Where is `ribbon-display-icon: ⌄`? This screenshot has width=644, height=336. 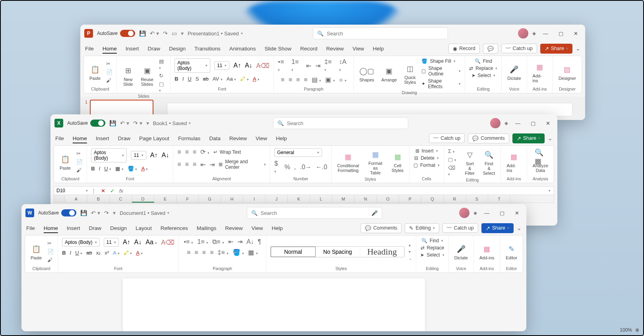 ribbon-display-icon: ⌄ is located at coordinates (519, 228).